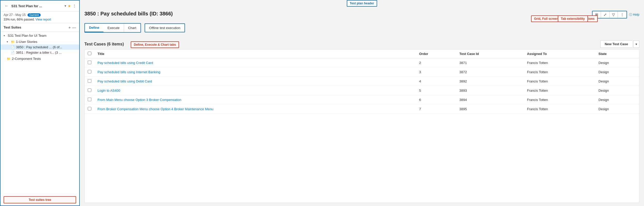 Image resolution: width=644 pixels, height=206 pixels. Describe the element at coordinates (74, 6) in the screenshot. I see `sidebar-more-icon: ⋮` at that location.